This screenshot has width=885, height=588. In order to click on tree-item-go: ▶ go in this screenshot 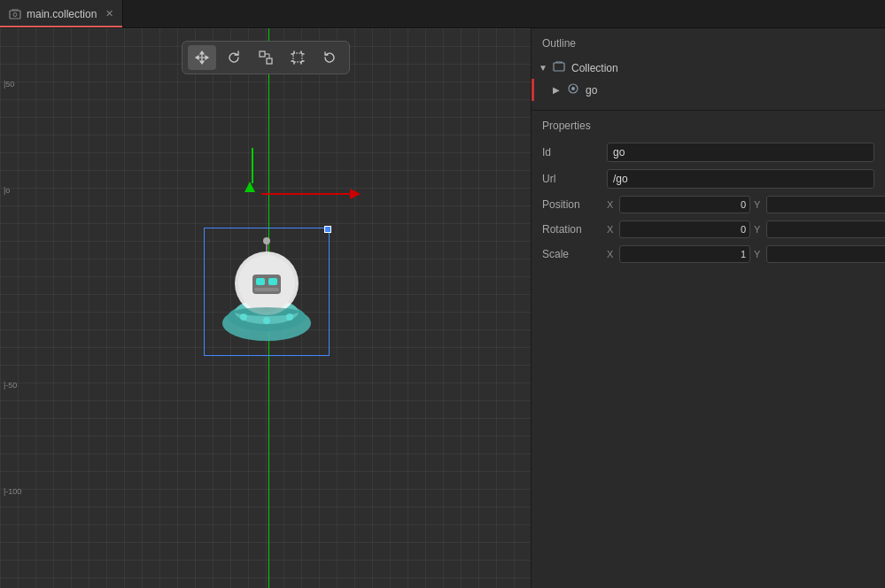, I will do `click(709, 90)`.